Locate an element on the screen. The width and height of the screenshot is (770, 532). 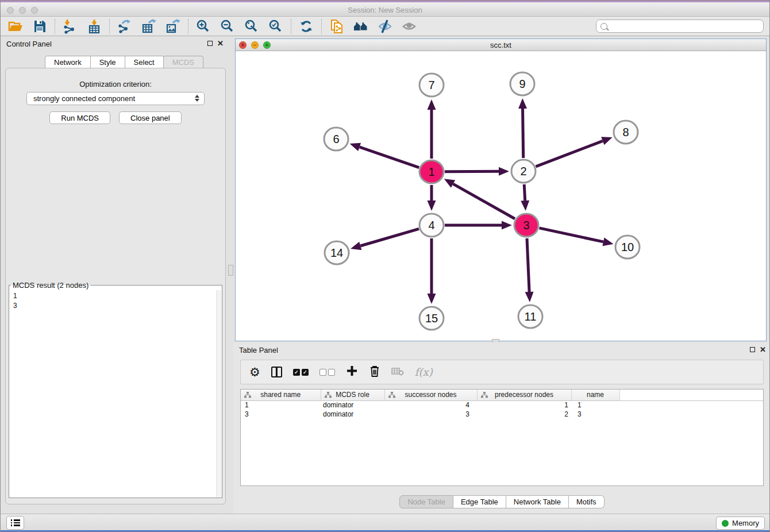
export-network-icon is located at coordinates (125, 26).